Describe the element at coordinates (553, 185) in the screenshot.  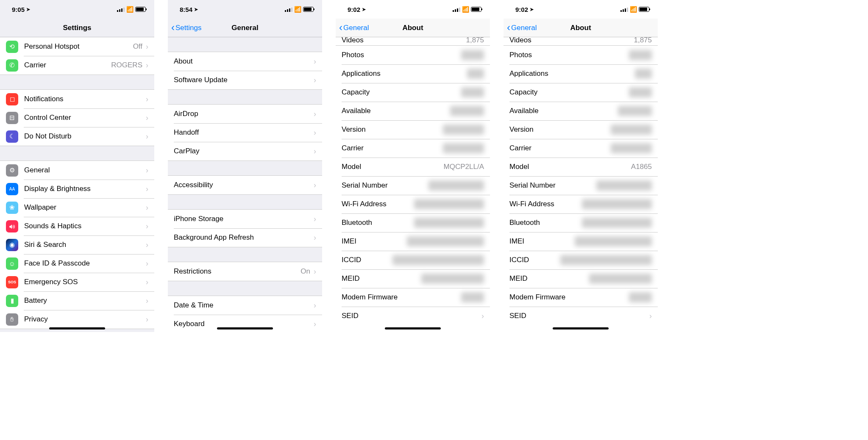
I see `label: Serial Number` at that location.